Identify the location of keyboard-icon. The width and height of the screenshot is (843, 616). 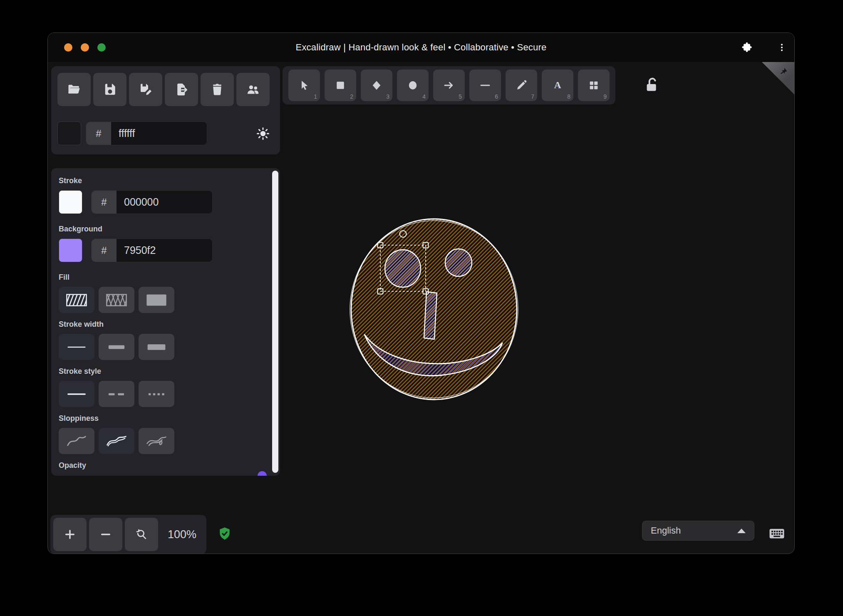
(777, 534).